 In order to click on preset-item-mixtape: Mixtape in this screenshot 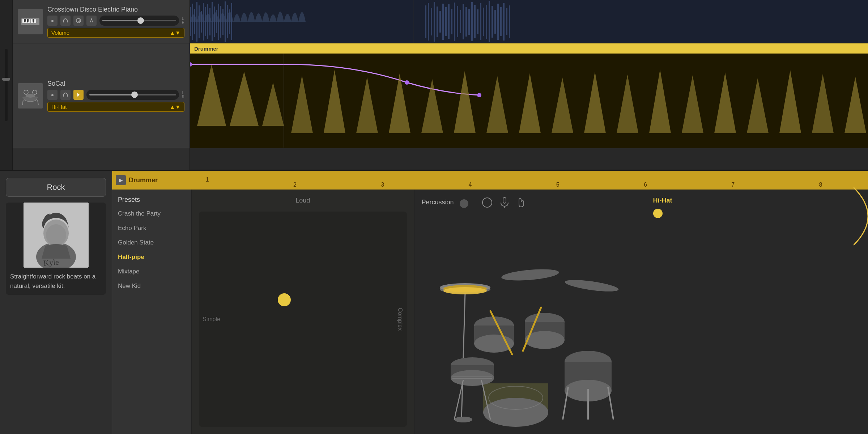, I will do `click(152, 272)`.